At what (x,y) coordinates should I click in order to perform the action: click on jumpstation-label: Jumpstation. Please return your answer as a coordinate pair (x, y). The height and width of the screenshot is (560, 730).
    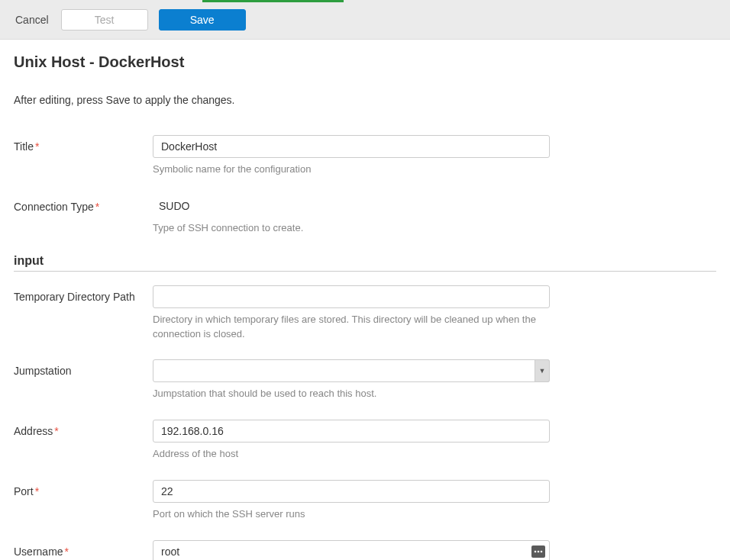
    Looking at the image, I should click on (83, 380).